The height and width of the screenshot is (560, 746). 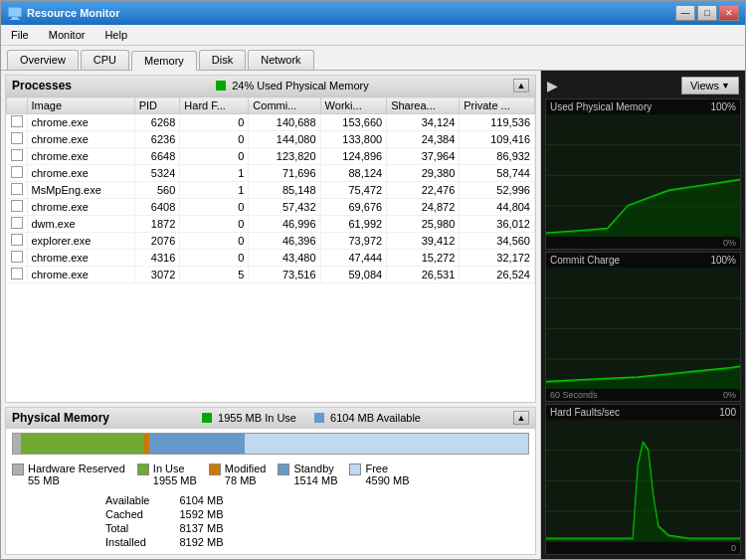 I want to click on row-image: MsMpEng.exe, so click(x=81, y=191).